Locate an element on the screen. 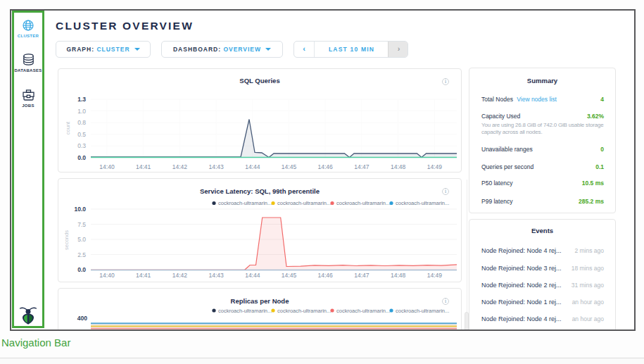 This screenshot has height=364, width=644. svg-text: 10.0 is located at coordinates (80, 209).